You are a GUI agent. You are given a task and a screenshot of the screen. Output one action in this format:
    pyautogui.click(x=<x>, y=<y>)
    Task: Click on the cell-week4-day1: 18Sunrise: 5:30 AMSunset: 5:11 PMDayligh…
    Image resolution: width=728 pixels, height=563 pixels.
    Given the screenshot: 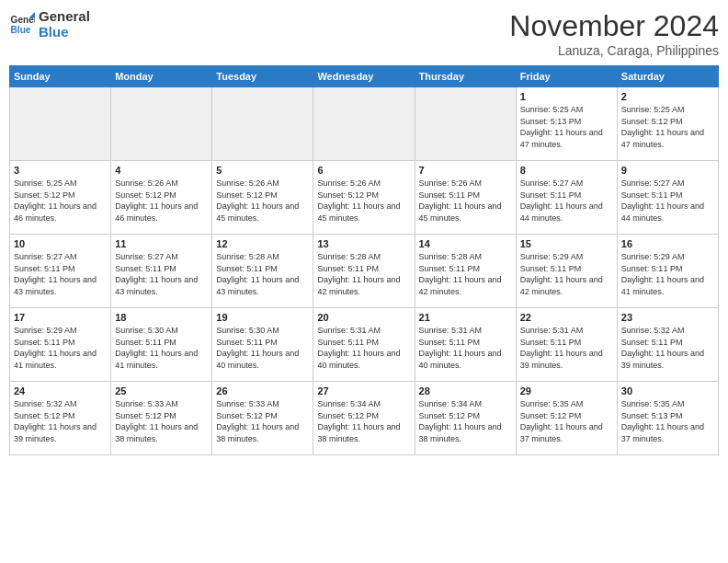 What is the action you would take?
    pyautogui.click(x=162, y=345)
    